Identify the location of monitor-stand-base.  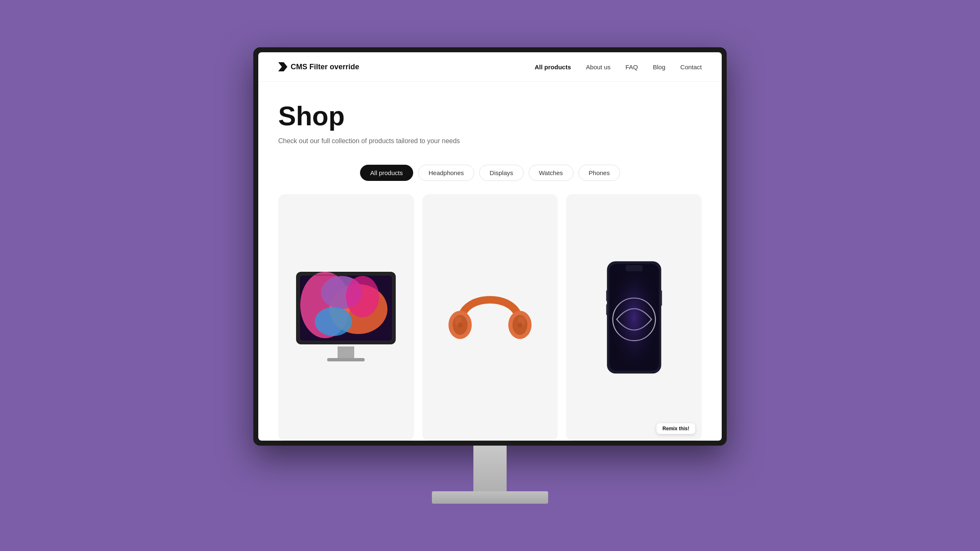
(490, 497).